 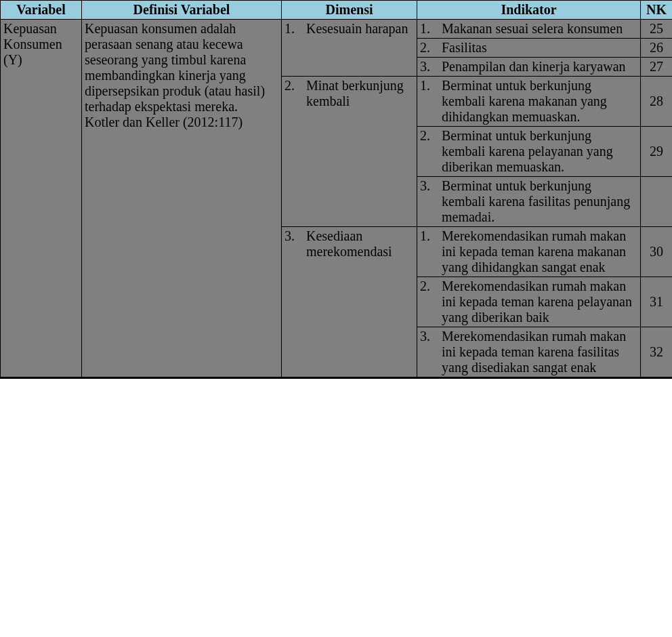 I want to click on cell-indikator: 1. Makanan sesuai selera konsumen, so click(x=529, y=29).